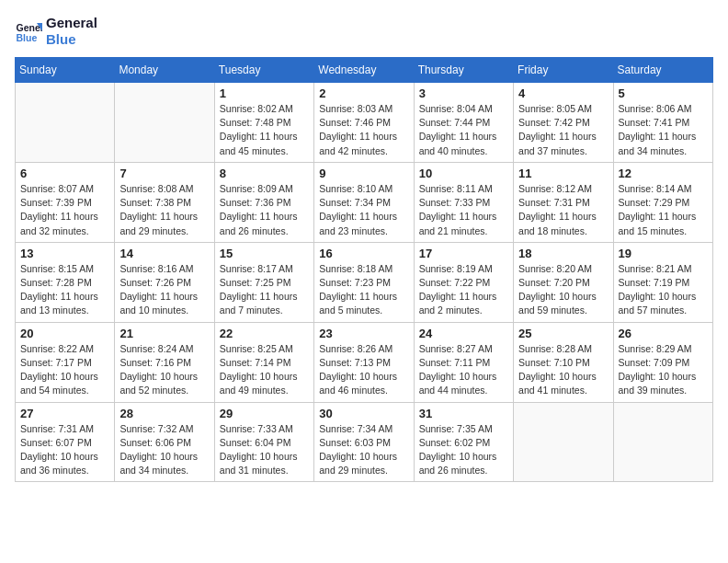 The width and height of the screenshot is (728, 563). I want to click on day-number: 12, so click(664, 173).